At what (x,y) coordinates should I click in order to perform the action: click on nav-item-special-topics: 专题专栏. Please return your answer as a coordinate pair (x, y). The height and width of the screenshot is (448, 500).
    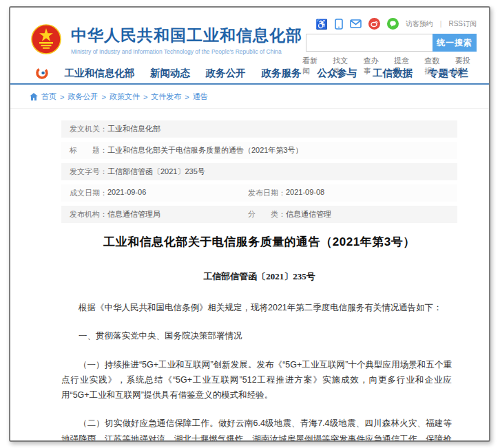
    Looking at the image, I should click on (448, 73).